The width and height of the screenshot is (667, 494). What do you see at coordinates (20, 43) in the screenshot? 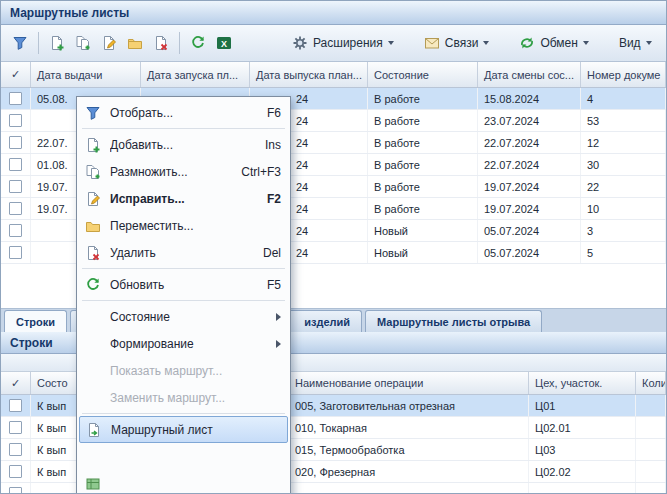
I see `filter-button` at bounding box center [20, 43].